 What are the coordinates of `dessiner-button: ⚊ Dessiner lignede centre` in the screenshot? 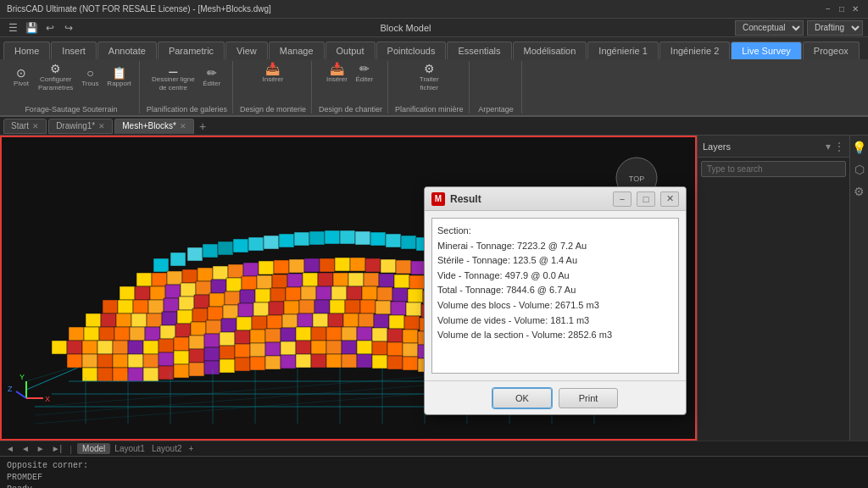 It's located at (173, 77).